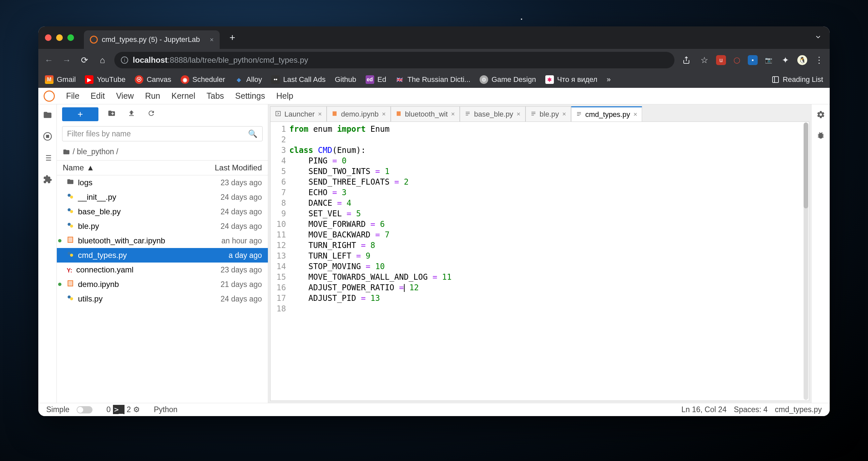  Describe the element at coordinates (250, 96) in the screenshot. I see `menu-settings: Settings` at that location.